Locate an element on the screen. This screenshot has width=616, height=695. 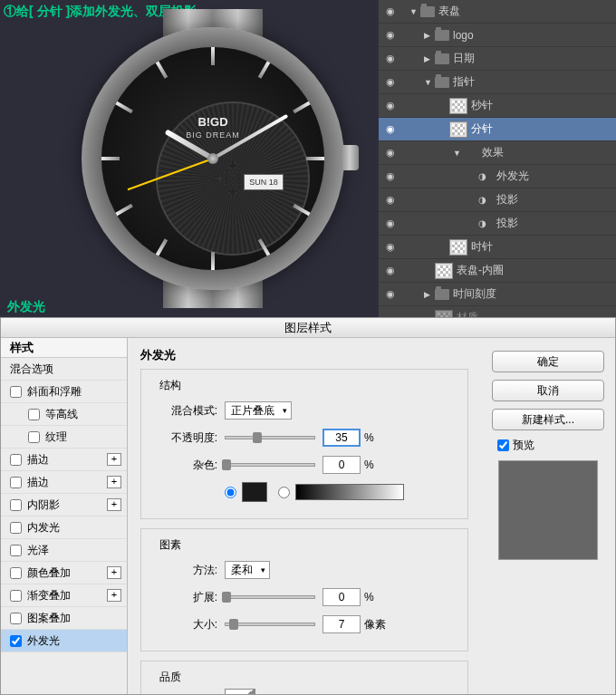
layer-row: ◉▼效果 is located at coordinates (497, 153).